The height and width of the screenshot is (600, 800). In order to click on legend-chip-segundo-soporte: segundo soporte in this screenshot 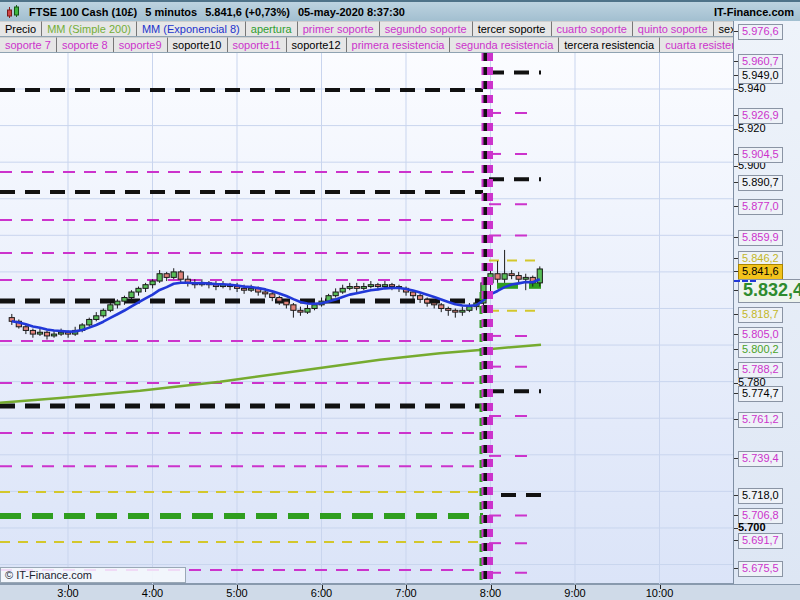, I will do `click(426, 28)`.